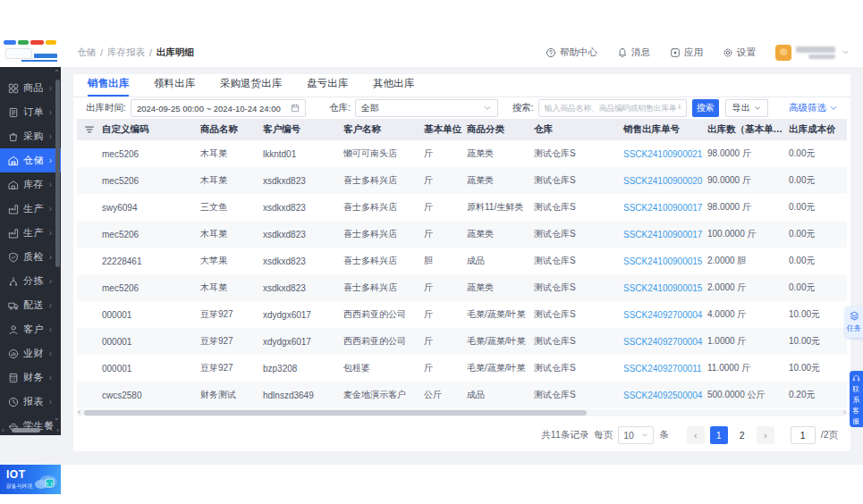 This screenshot has width=863, height=504. I want to click on tasks-float-button: 任务, so click(854, 322).